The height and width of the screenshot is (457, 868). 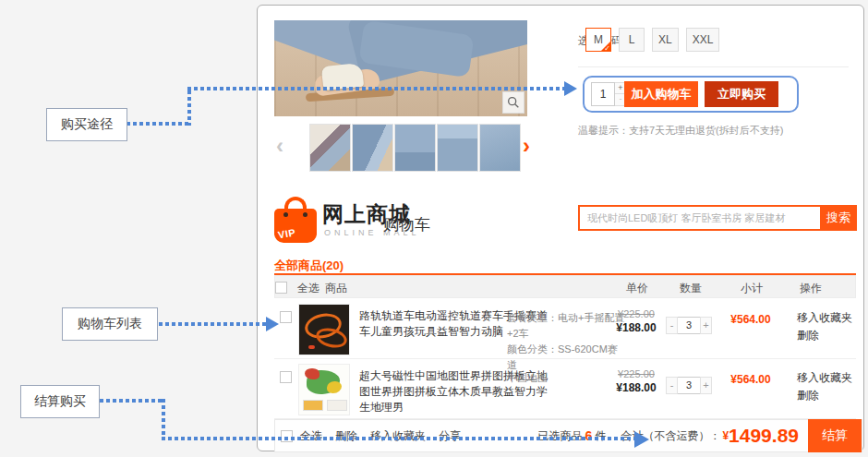 What do you see at coordinates (311, 436) in the screenshot?
I see `footer-select-all-label: 全选` at bounding box center [311, 436].